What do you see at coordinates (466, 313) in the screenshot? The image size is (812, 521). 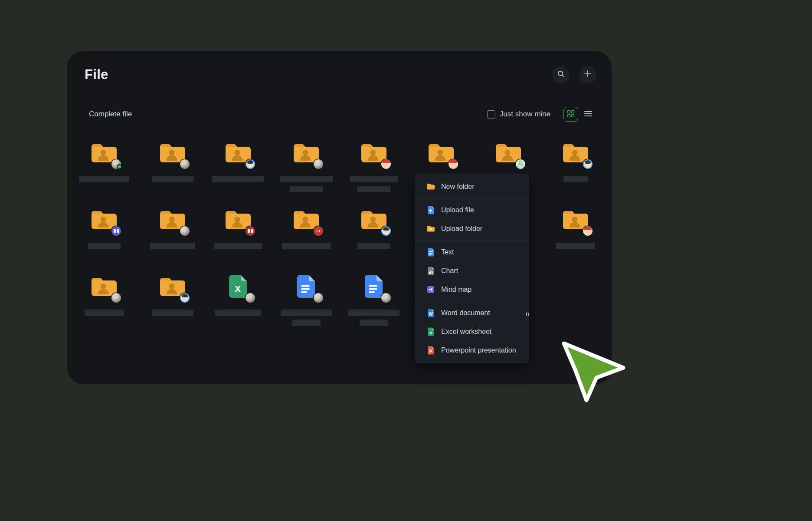 I see `menu-item-label: Word document` at bounding box center [466, 313].